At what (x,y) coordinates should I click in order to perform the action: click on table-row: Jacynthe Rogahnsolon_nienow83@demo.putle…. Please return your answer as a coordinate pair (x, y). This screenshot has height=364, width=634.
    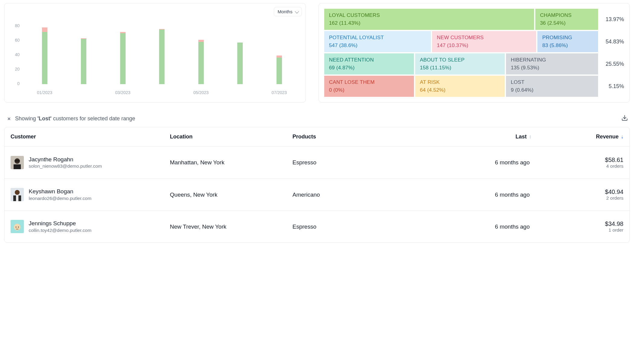
    Looking at the image, I should click on (317, 163).